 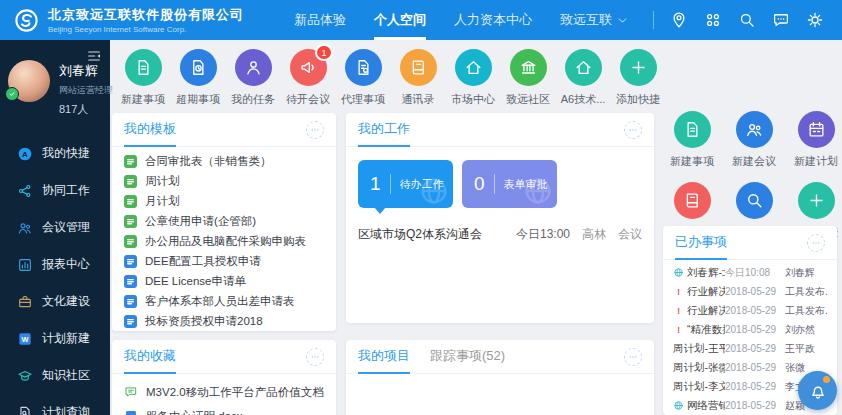 What do you see at coordinates (198, 78) in the screenshot?
I see `shortcut: 超期事项` at bounding box center [198, 78].